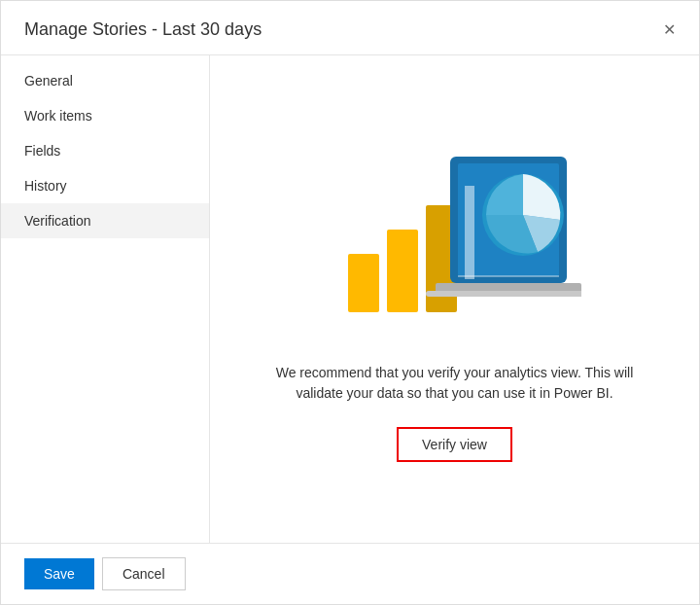  I want to click on analytics-illustration, so click(455, 234).